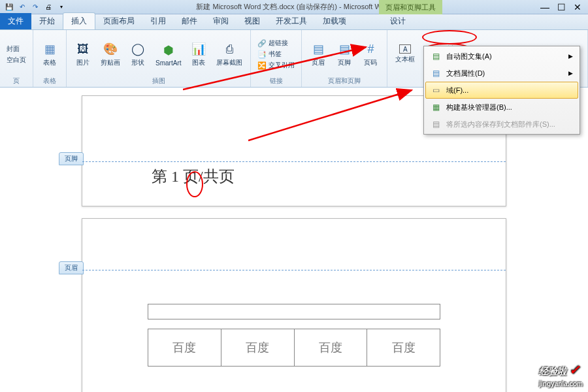 The width and height of the screenshot is (588, 392). Describe the element at coordinates (436, 73) in the screenshot. I see `docproperty-icon: ▤` at that location.